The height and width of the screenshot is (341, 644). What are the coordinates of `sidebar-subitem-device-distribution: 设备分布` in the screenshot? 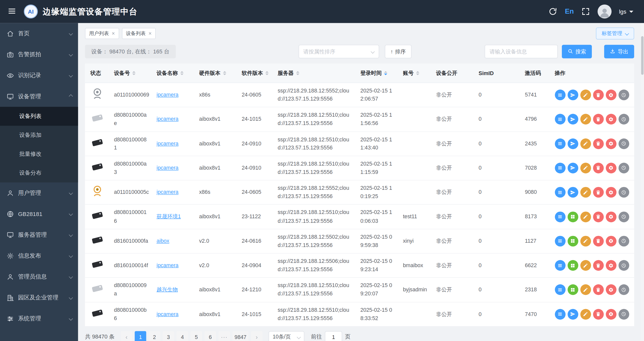 It's located at (39, 173).